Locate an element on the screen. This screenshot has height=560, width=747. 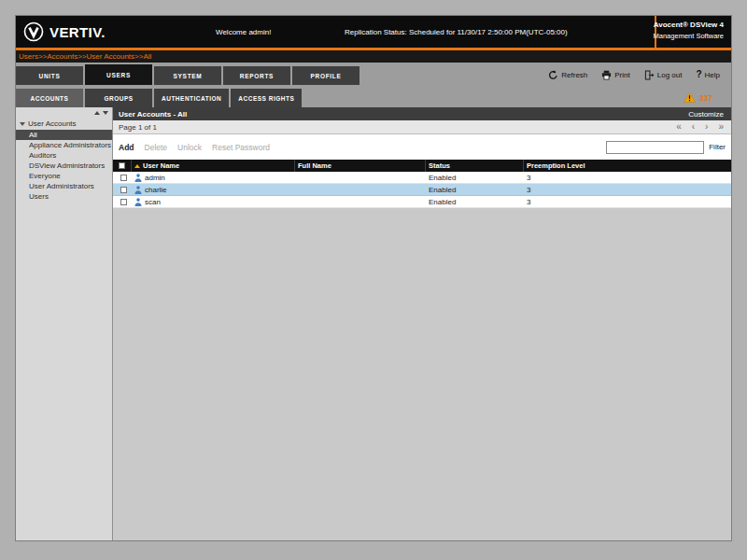
unlock-button: Unlock is located at coordinates (190, 147).